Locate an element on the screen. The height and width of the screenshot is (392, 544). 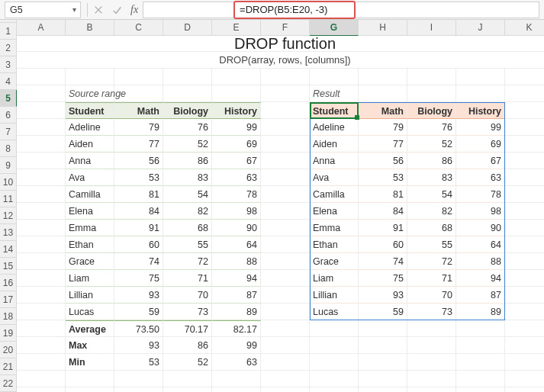
cell-F20 is located at coordinates (285, 362).